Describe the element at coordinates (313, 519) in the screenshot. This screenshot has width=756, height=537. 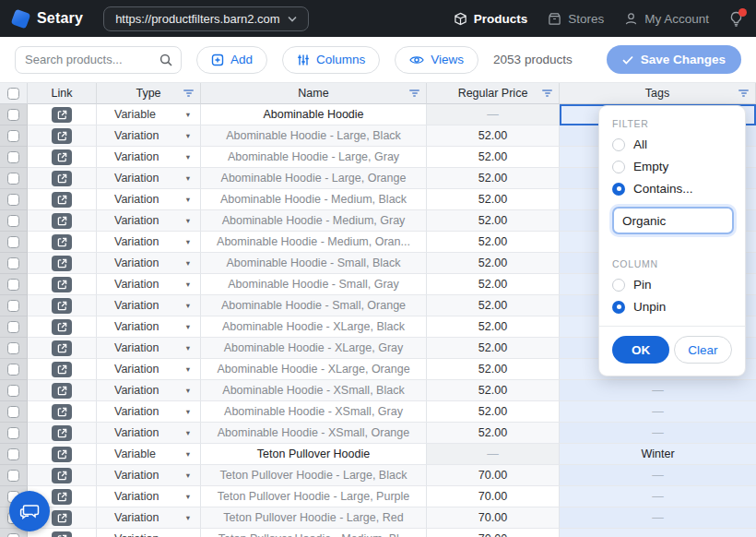
I see `name-cell: Teton Pullover Hoodie - Large, Red` at that location.